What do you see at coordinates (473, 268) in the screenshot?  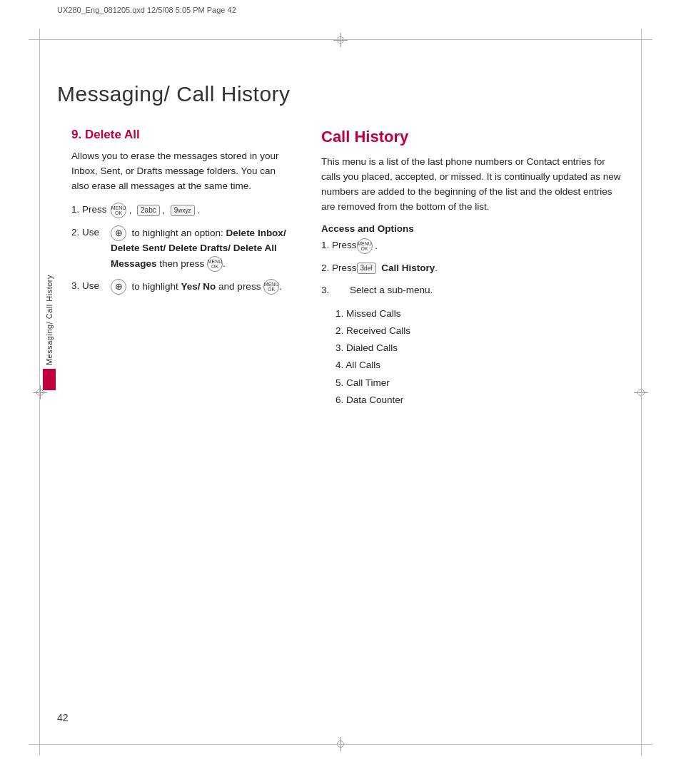 I see `right-step-2: 2. Press 3 def Call History.` at bounding box center [473, 268].